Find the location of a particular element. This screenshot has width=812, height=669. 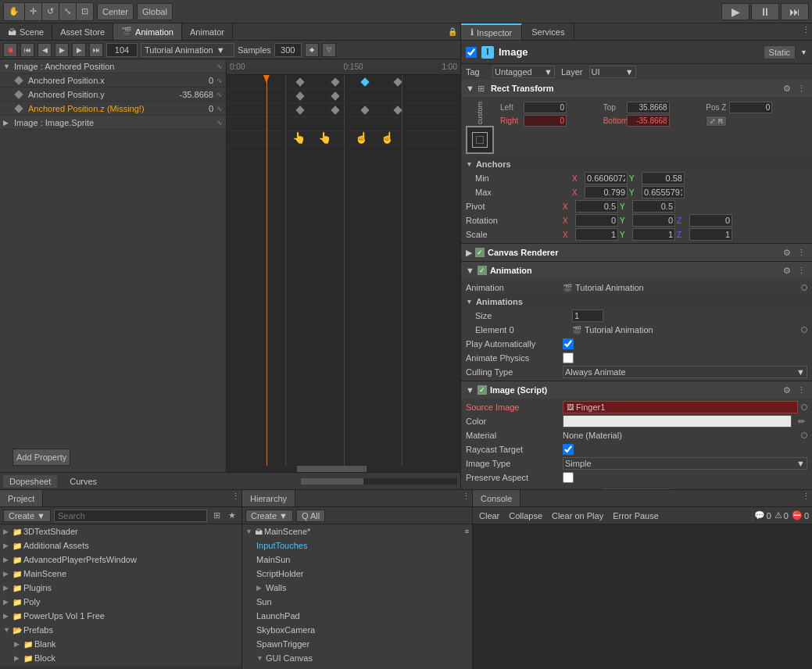

pivot-y-input is located at coordinates (653, 206).